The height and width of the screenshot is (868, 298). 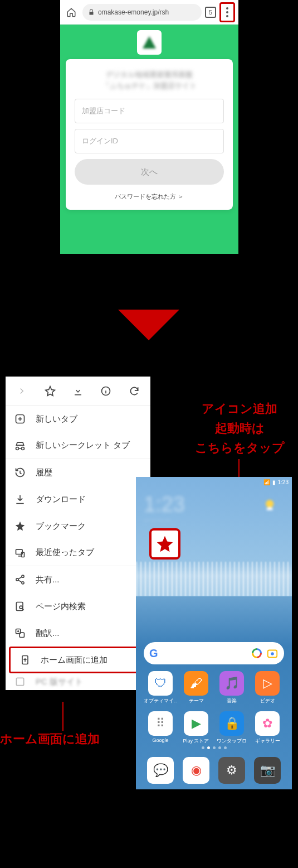 What do you see at coordinates (78, 499) in the screenshot?
I see `menu-downloads: ダウンロード` at bounding box center [78, 499].